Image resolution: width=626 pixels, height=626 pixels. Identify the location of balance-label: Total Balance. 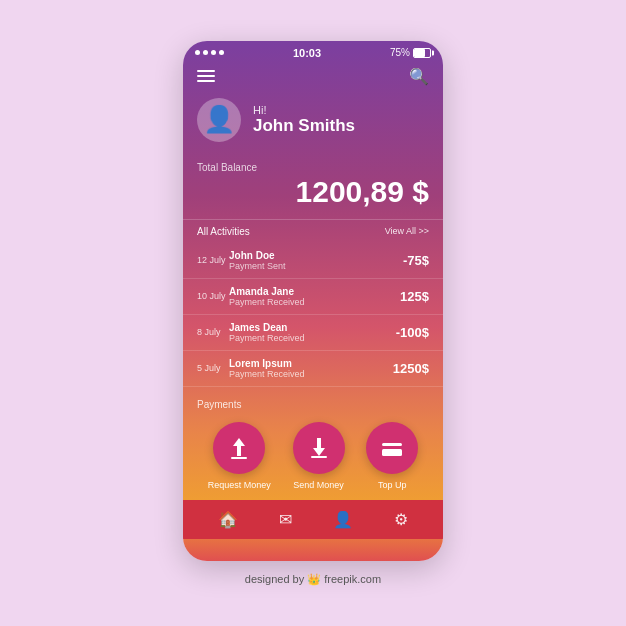
(313, 168).